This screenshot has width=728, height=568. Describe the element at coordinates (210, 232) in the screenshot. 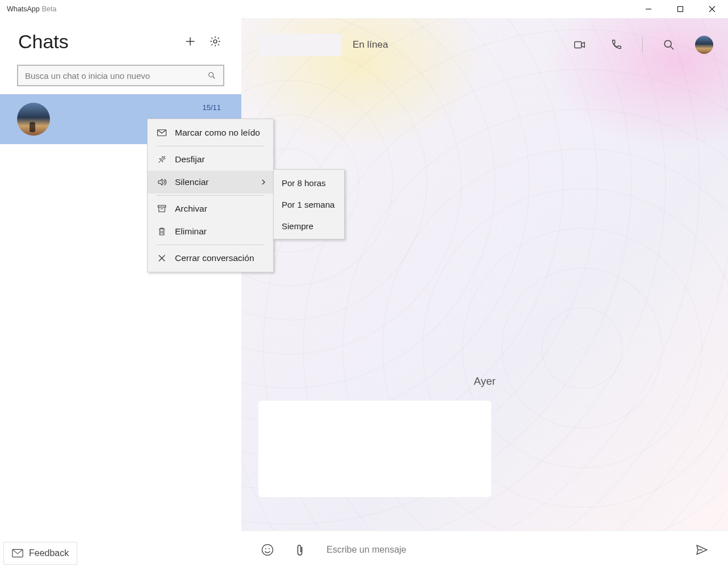

I see `menu-delete: Eliminar` at that location.